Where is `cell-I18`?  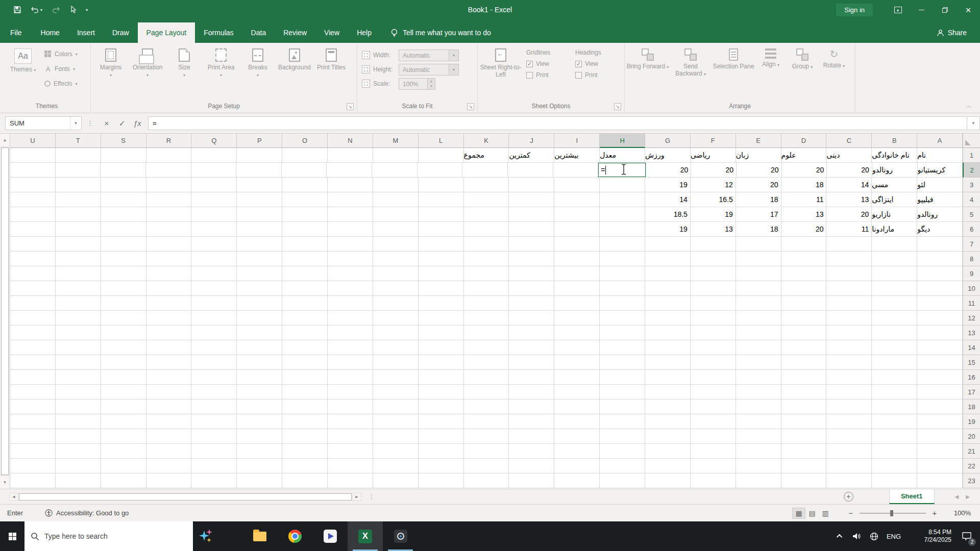 cell-I18 is located at coordinates (577, 407).